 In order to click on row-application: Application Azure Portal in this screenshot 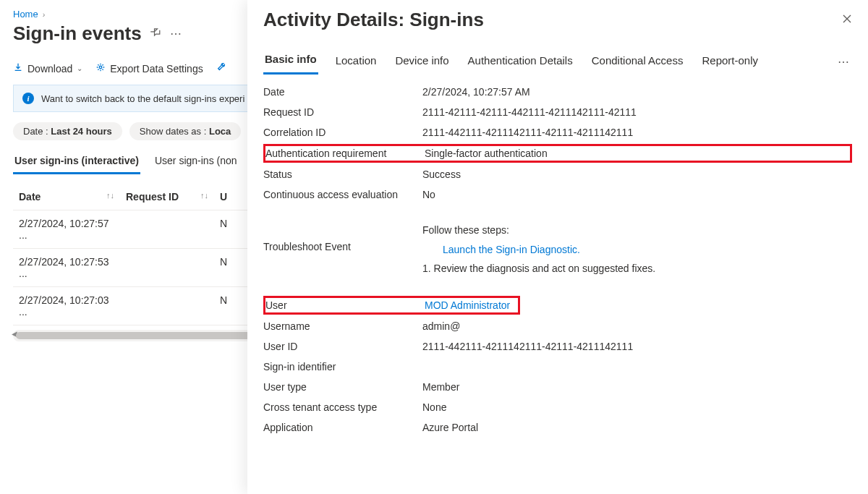, I will do `click(558, 427)`.